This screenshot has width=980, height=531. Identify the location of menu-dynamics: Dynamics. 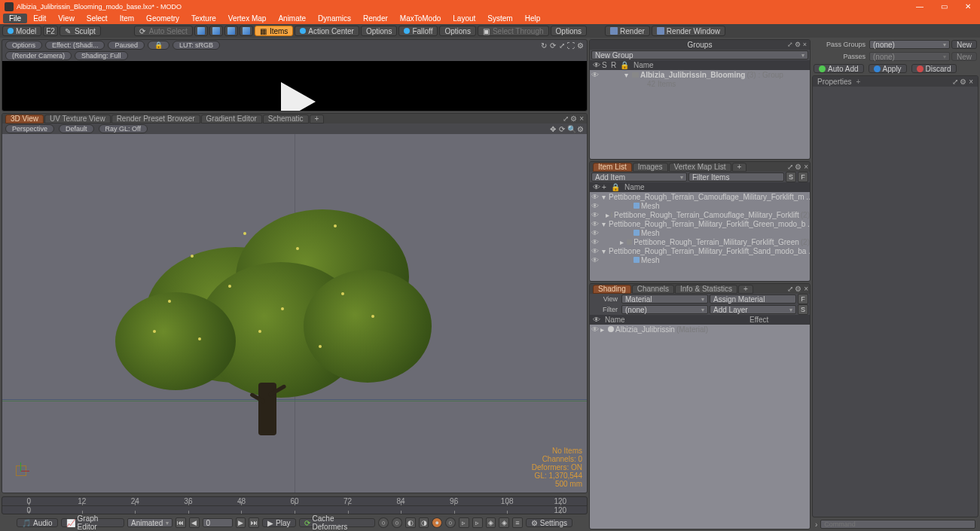
(334, 18).